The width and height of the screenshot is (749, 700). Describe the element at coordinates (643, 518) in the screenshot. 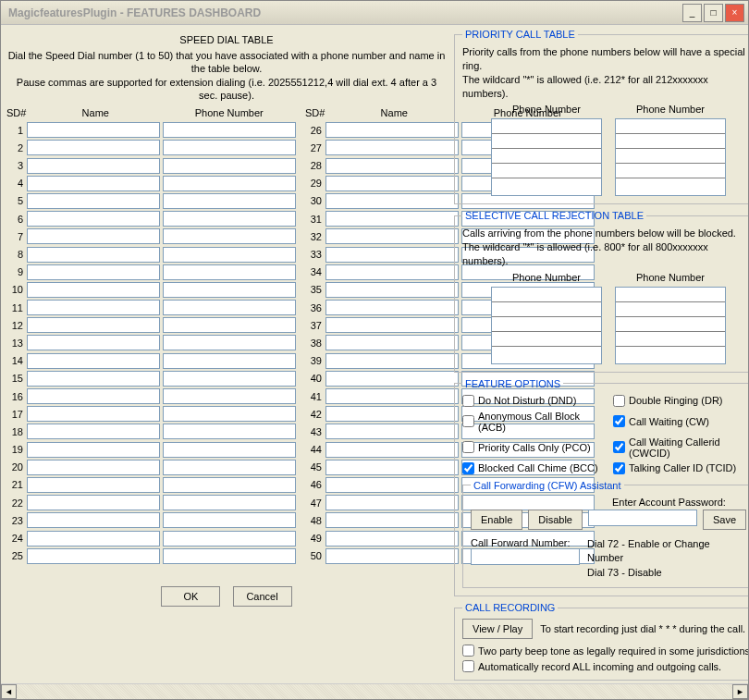

I see `cfw-password-input` at that location.